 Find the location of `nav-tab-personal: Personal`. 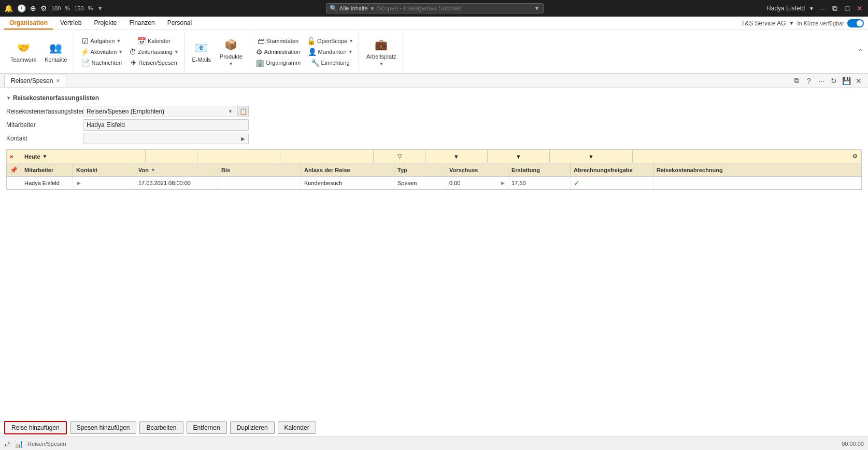

nav-tab-personal: Personal is located at coordinates (179, 23).